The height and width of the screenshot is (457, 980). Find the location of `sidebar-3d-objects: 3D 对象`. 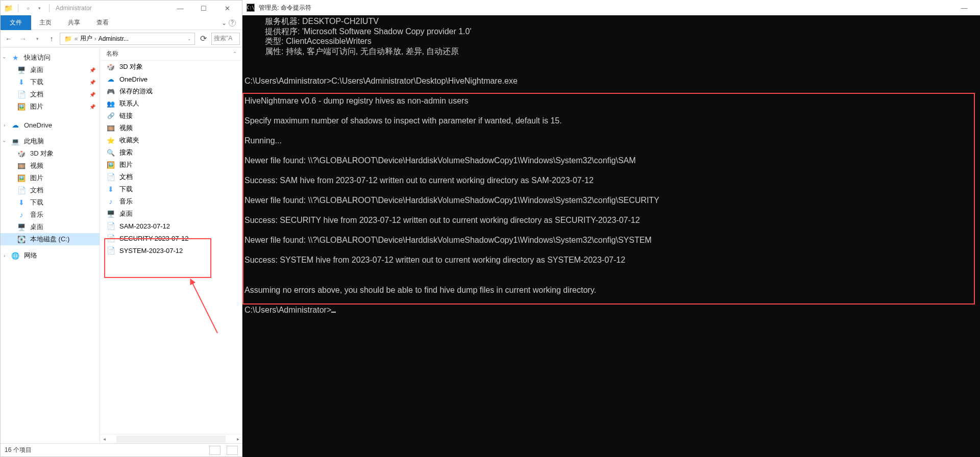

sidebar-3d-objects: 3D 对象 is located at coordinates (50, 154).